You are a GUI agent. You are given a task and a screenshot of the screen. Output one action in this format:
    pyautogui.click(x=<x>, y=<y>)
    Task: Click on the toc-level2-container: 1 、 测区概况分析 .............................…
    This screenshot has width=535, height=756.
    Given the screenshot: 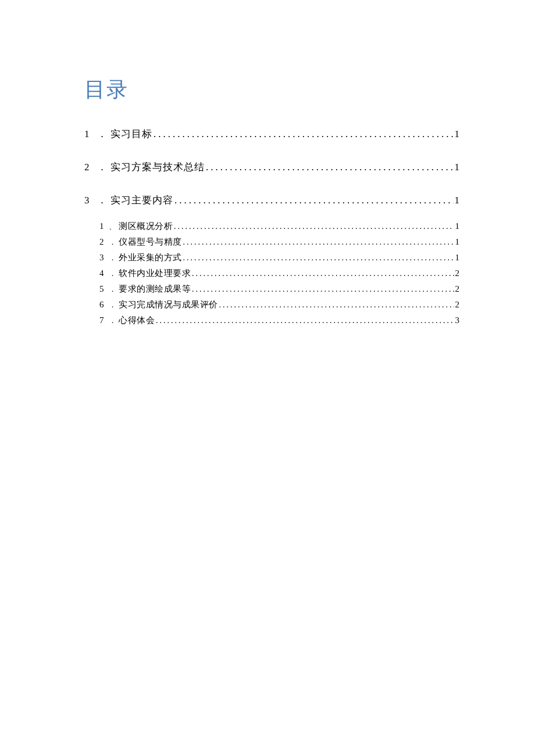 What is the action you would take?
    pyautogui.click(x=279, y=273)
    